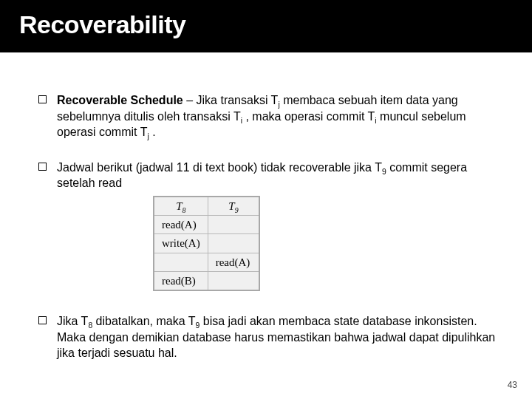 The width and height of the screenshot is (532, 399). I want to click on sub: 8, so click(185, 210).